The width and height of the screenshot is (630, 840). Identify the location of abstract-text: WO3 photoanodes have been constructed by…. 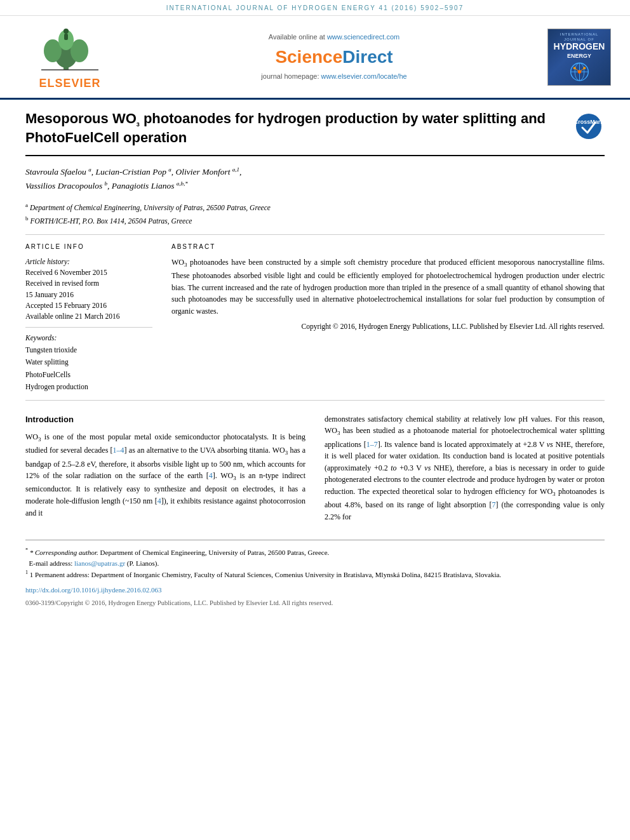
(388, 287).